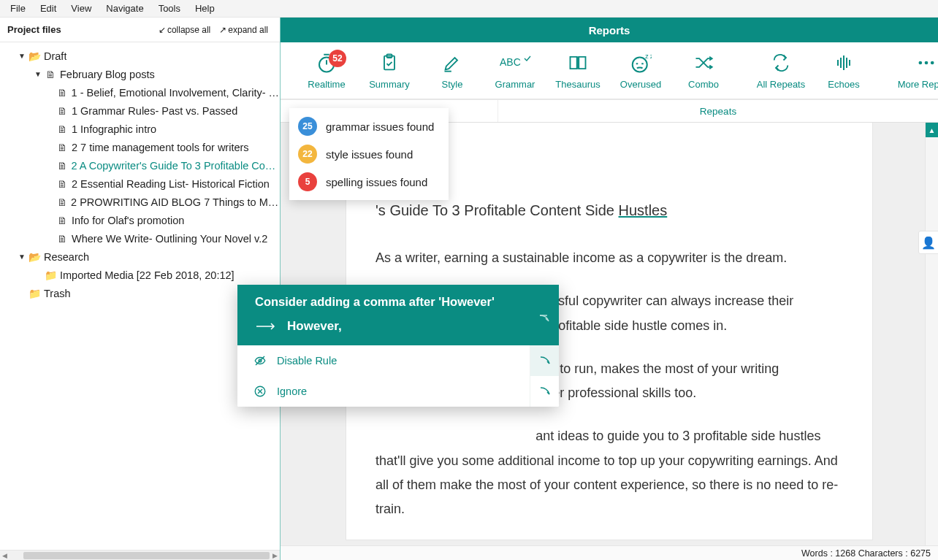 This screenshot has height=560, width=938. Describe the element at coordinates (50, 275) in the screenshot. I see `folder-icon: 📁` at that location.